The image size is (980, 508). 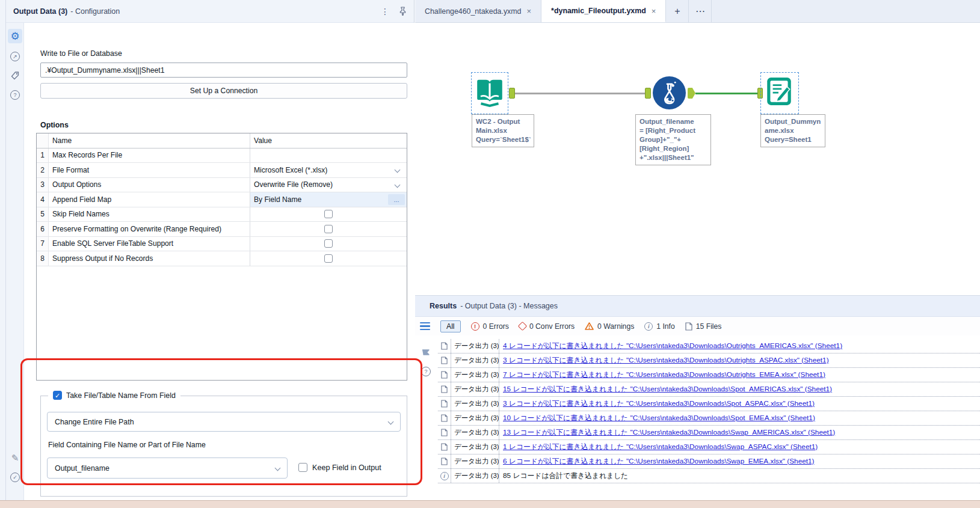 I want to click on filename-mode-dropdown: Change Entire File Path, so click(x=224, y=422).